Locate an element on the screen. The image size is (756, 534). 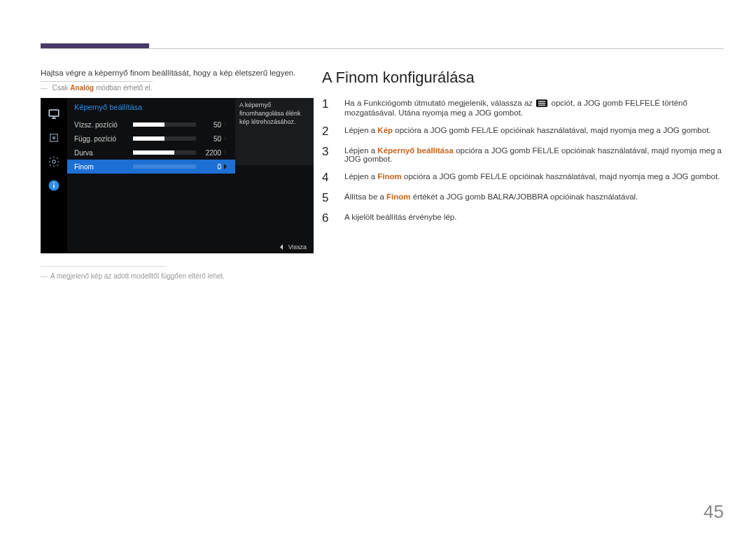
osd-row: Finom0 is located at coordinates (151, 167).